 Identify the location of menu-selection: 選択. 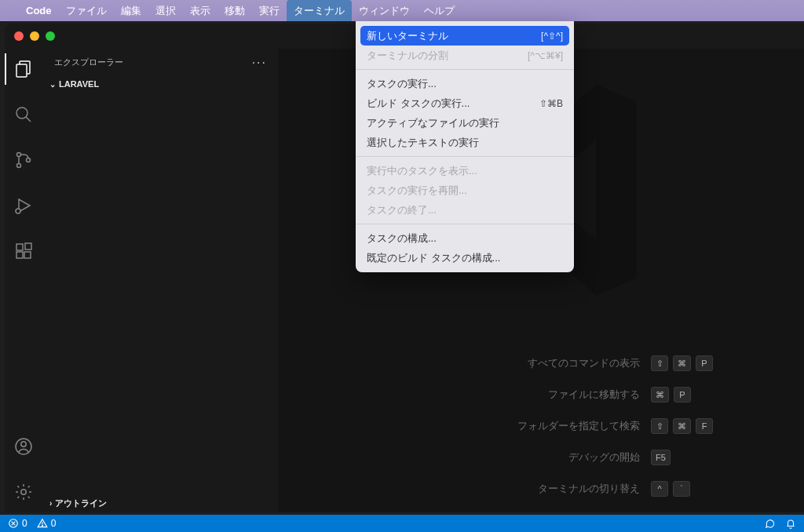
(166, 11).